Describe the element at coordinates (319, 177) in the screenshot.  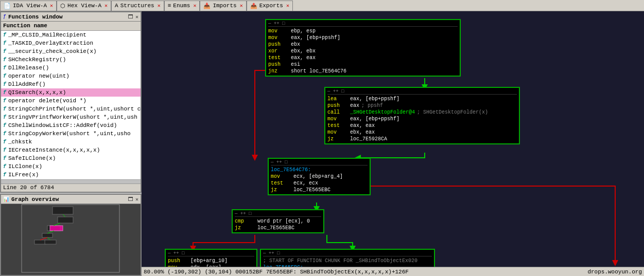
I see `dis-block-3: — ++ □ loc_7E564C76: mov ecx, [ebp+arg_4…` at that location.